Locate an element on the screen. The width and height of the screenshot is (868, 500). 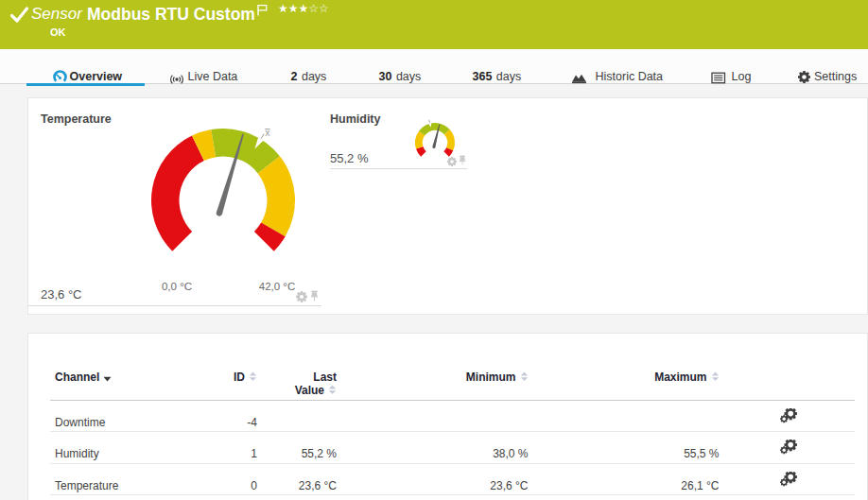
gauge-min-label: 0,0 °C is located at coordinates (177, 286).